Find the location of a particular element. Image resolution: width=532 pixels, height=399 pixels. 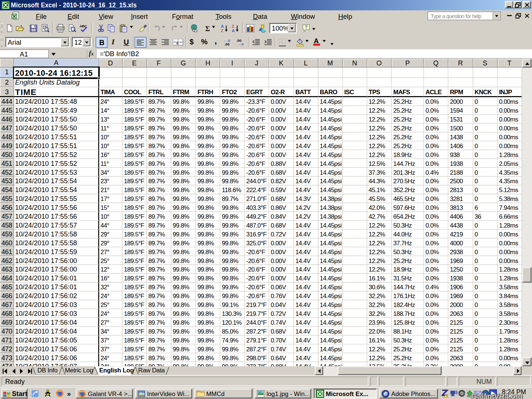

svg-text: ←.0 is located at coordinates (227, 40).